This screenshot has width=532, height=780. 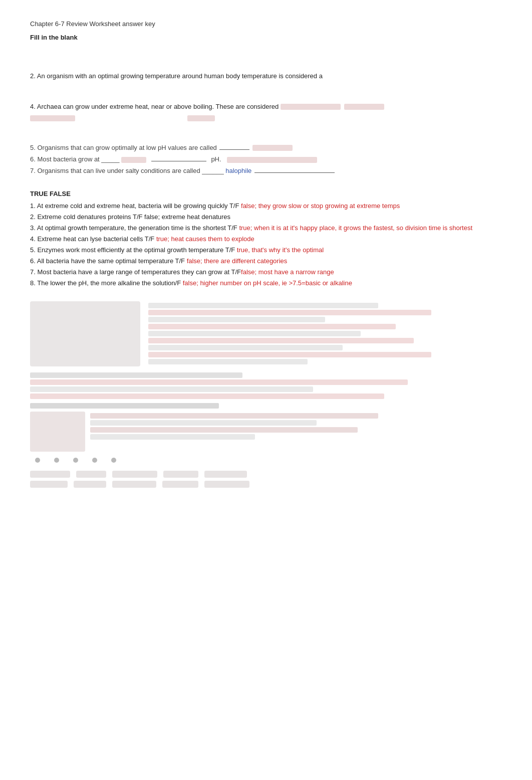 What do you see at coordinates (266, 107) in the screenshot?
I see `question-4-text: 4. Archaea can grow under extreme heat, …` at bounding box center [266, 107].